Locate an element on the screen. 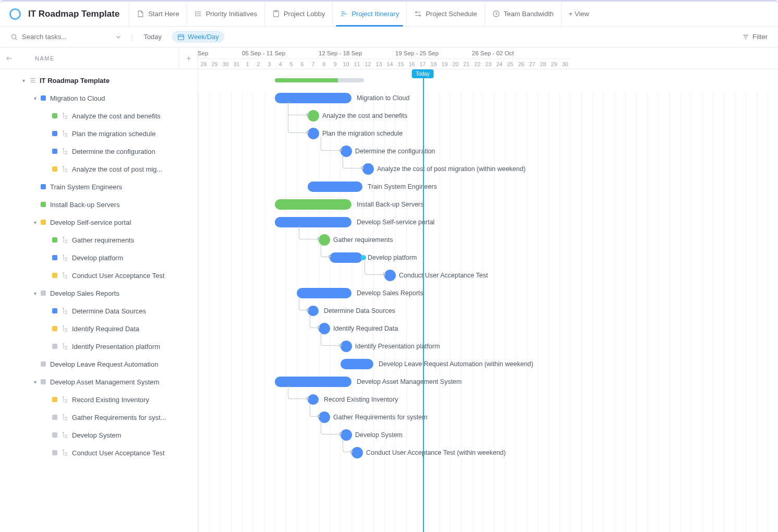 This screenshot has width=778, height=532. gantt-row: Develop platform is located at coordinates (488, 258).